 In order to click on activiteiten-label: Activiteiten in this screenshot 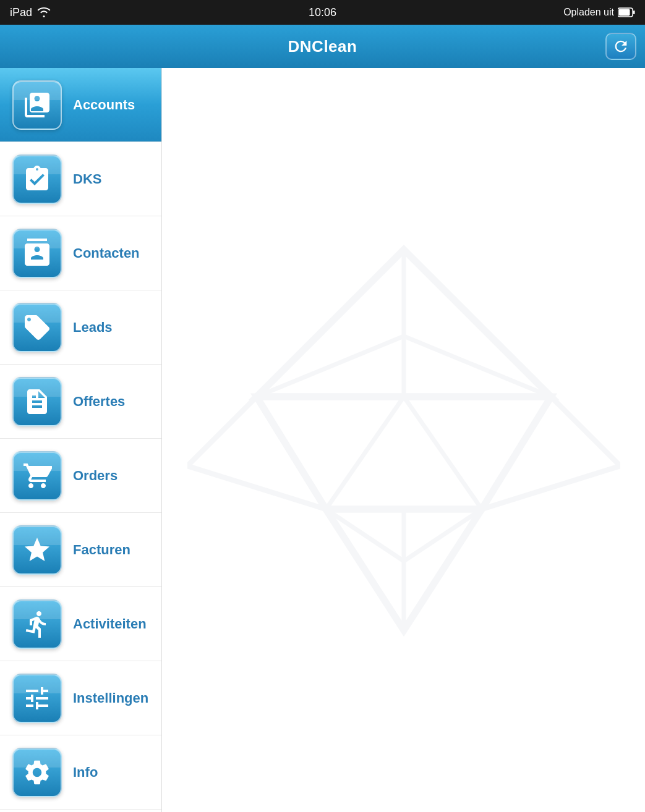, I will do `click(110, 624)`.